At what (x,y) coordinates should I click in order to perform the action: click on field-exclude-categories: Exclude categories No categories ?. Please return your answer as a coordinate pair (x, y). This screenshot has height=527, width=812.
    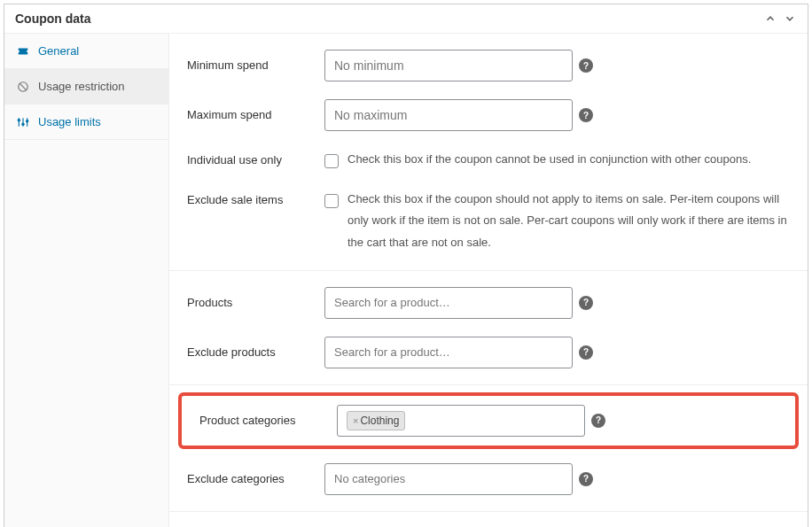
    Looking at the image, I should click on (488, 479).